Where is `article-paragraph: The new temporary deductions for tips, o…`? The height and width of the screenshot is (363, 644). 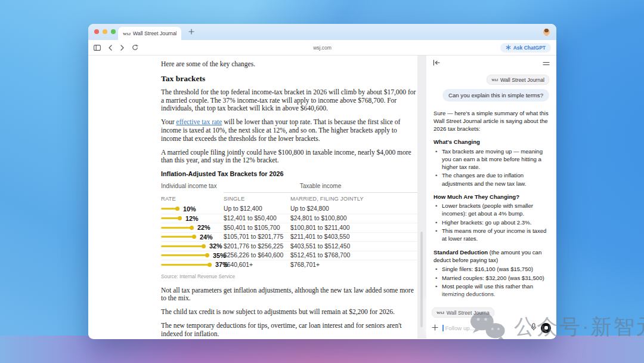
article-paragraph: The new temporary deductions for tips, o… is located at coordinates (289, 330).